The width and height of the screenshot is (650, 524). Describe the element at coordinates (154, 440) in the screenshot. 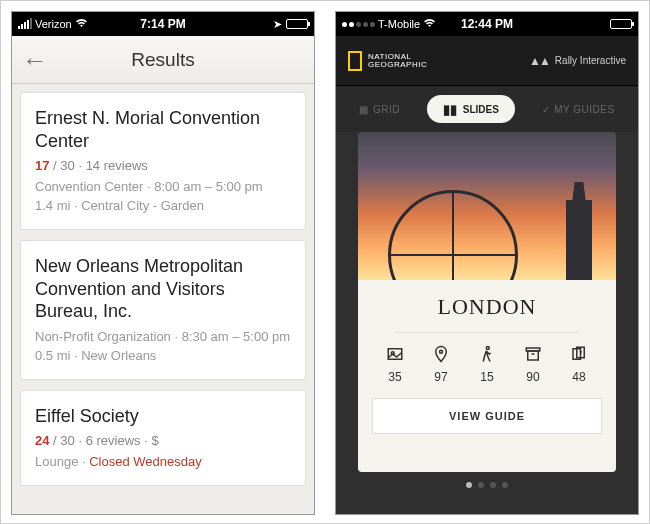

I see `price-label: $` at that location.